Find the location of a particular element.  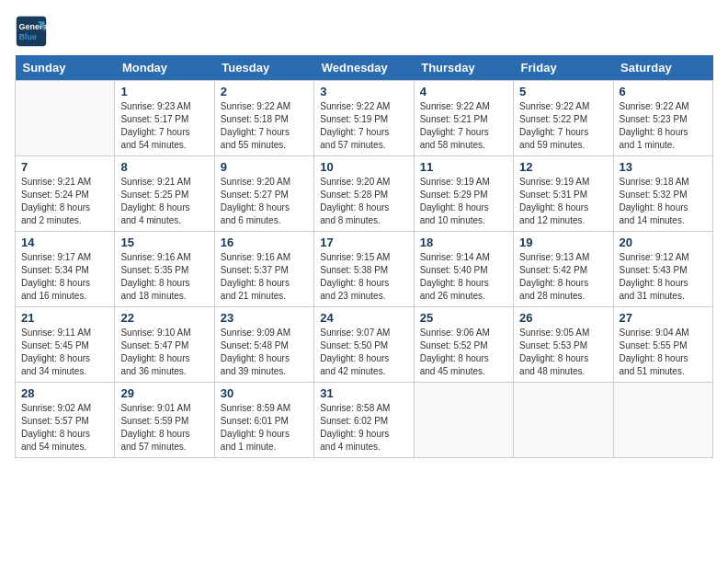

day-info: Sunrise: 9:22 AMSunset: 5:19 PMDaylight:… is located at coordinates (364, 126).